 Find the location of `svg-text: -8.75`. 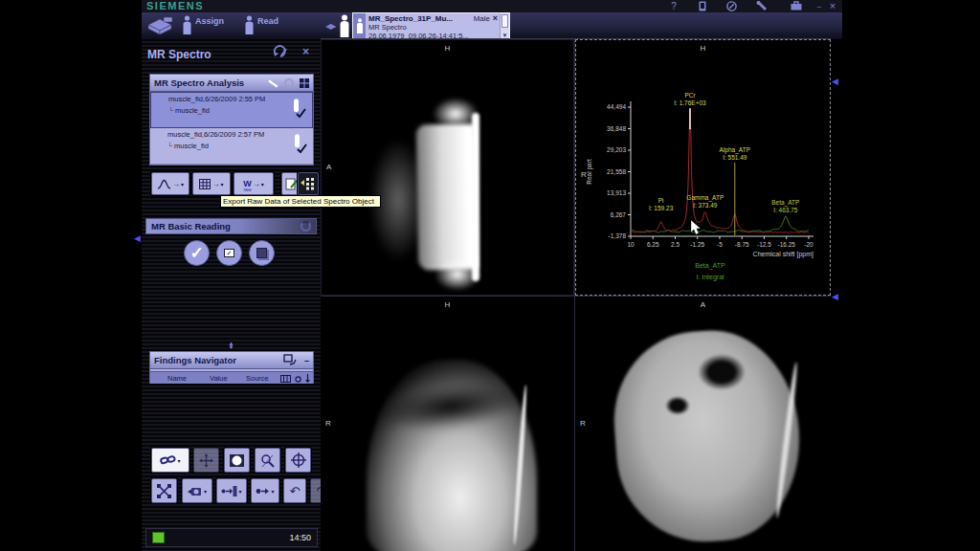

svg-text: -8.75 is located at coordinates (743, 245).